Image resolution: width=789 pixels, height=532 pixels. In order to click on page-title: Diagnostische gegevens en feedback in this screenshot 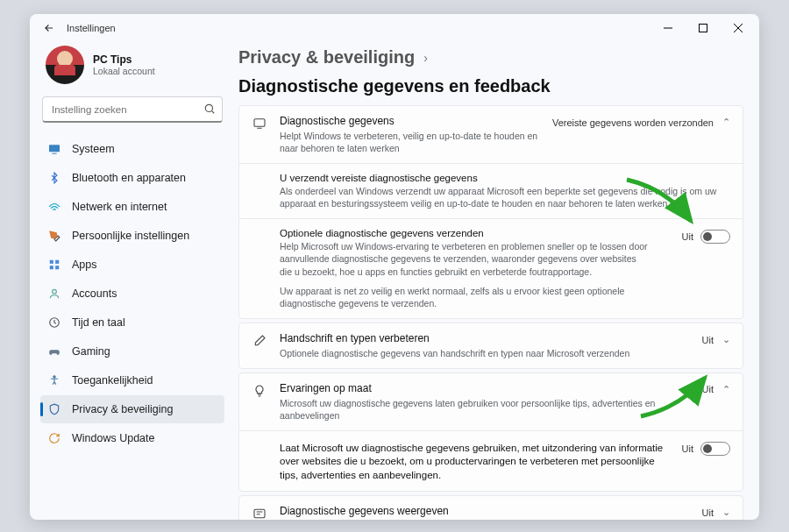, I will do `click(394, 86)`.